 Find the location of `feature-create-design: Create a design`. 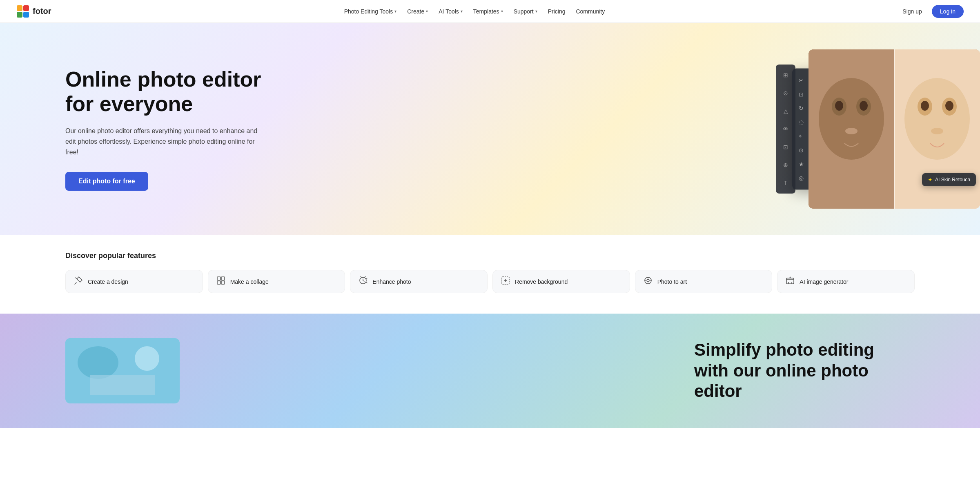

feature-create-design: Create a design is located at coordinates (134, 282).